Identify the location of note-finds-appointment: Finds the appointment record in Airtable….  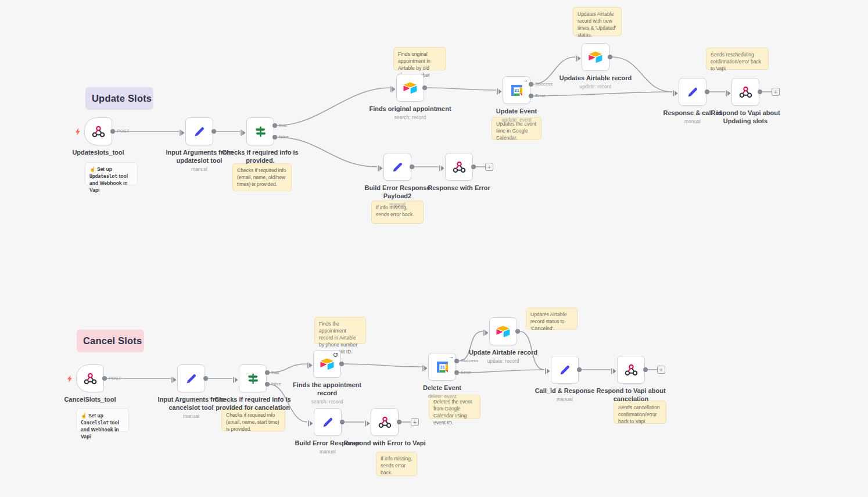
(340, 330).